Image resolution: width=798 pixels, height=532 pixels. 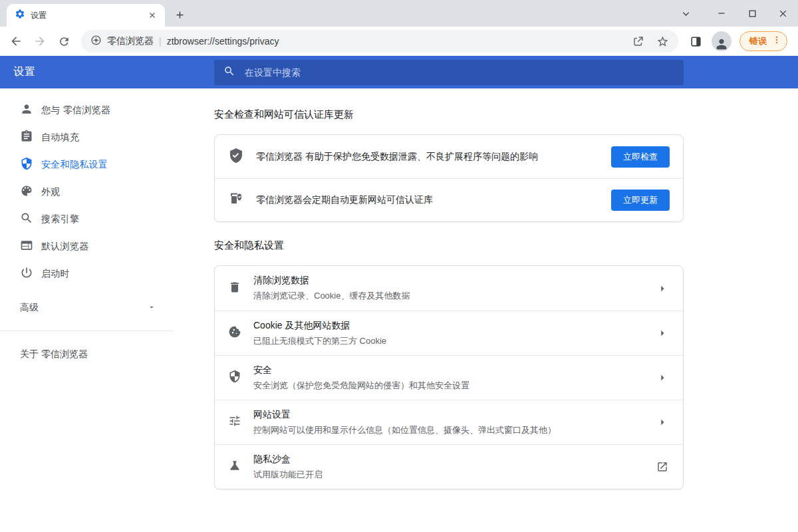 I want to click on row-subtitle: 已阻止无痕模式下的第三方 Cookie, so click(x=448, y=341).